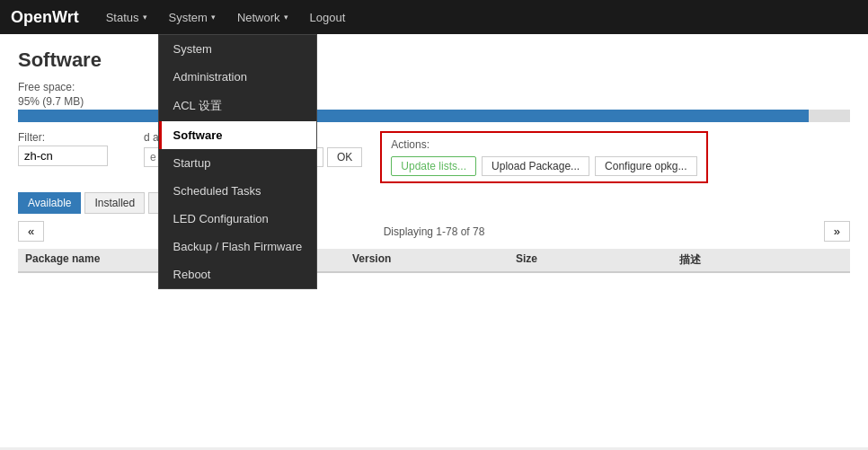 Image resolution: width=868 pixels, height=450 pixels. I want to click on filter-input, so click(63, 156).